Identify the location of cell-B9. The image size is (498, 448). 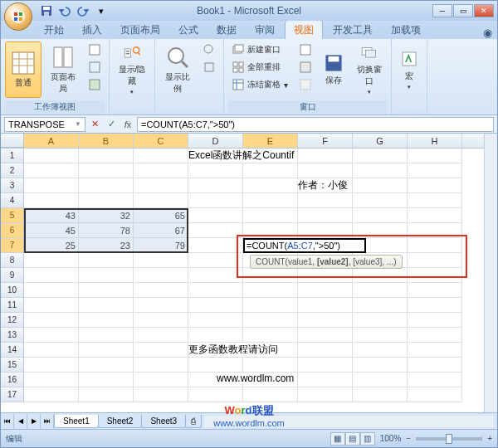
(106, 275).